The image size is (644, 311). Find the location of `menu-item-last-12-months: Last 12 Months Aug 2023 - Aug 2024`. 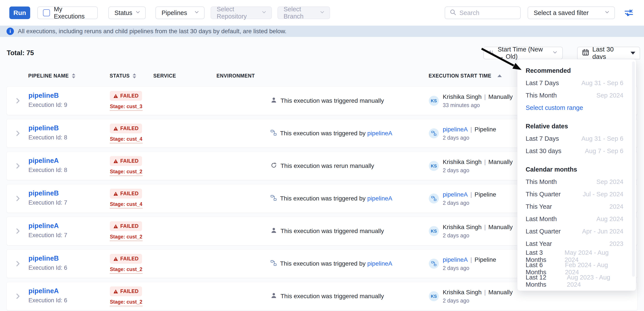

menu-item-last-12-months: Last 12 Months Aug 2023 - Aug 2024 is located at coordinates (577, 281).